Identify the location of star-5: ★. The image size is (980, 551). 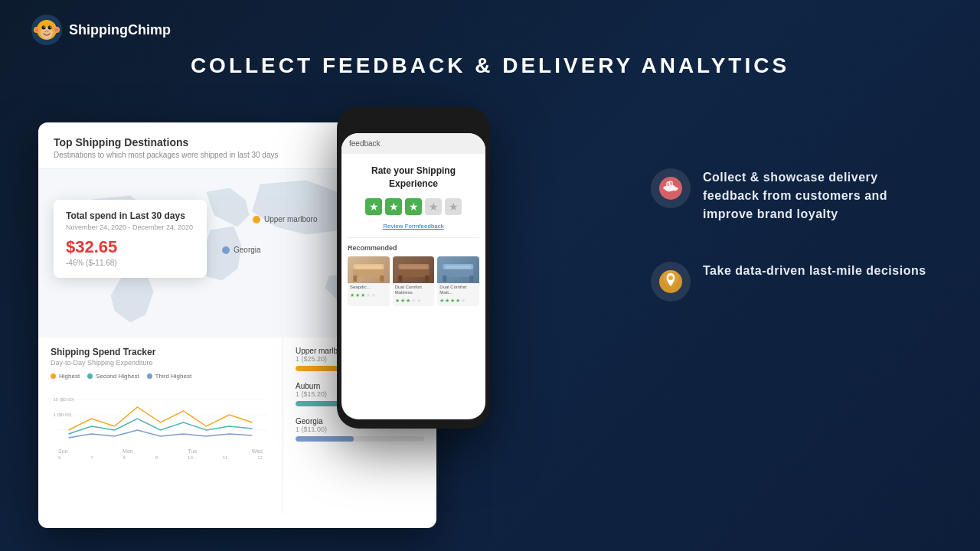
(453, 207).